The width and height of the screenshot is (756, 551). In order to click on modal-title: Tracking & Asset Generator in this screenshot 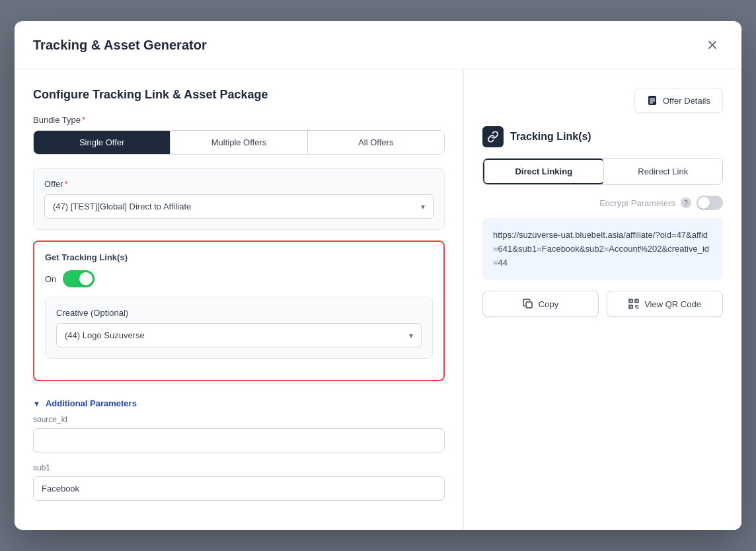, I will do `click(120, 45)`.